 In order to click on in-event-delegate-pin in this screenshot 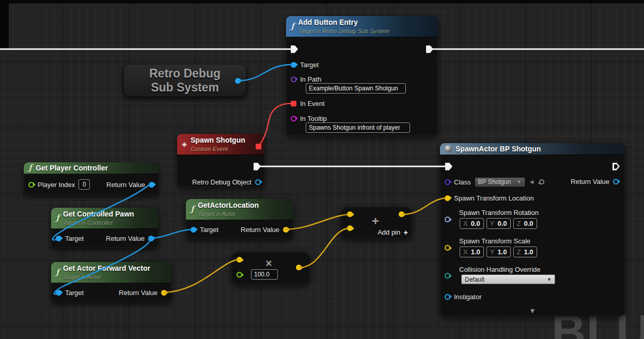, I will do `click(293, 103)`.